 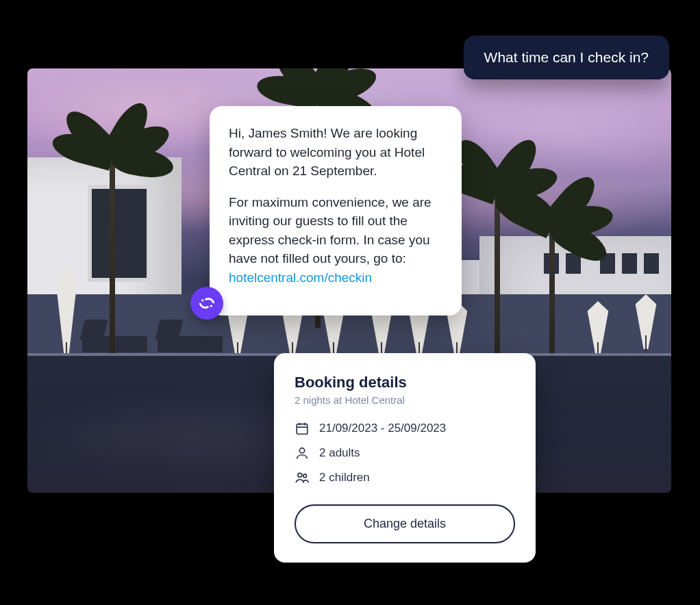 I want to click on booking-adults-row: 2 adults, so click(x=405, y=453).